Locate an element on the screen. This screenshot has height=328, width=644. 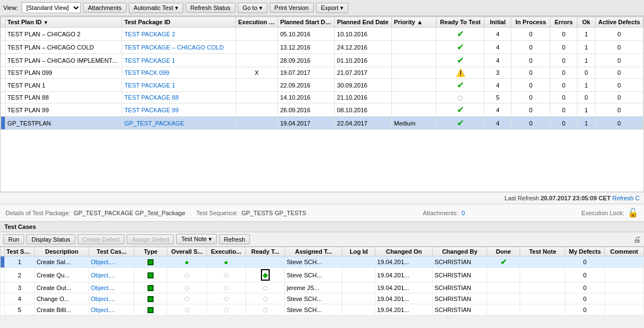
col-planned-end: Planned End Date is located at coordinates (363, 22).